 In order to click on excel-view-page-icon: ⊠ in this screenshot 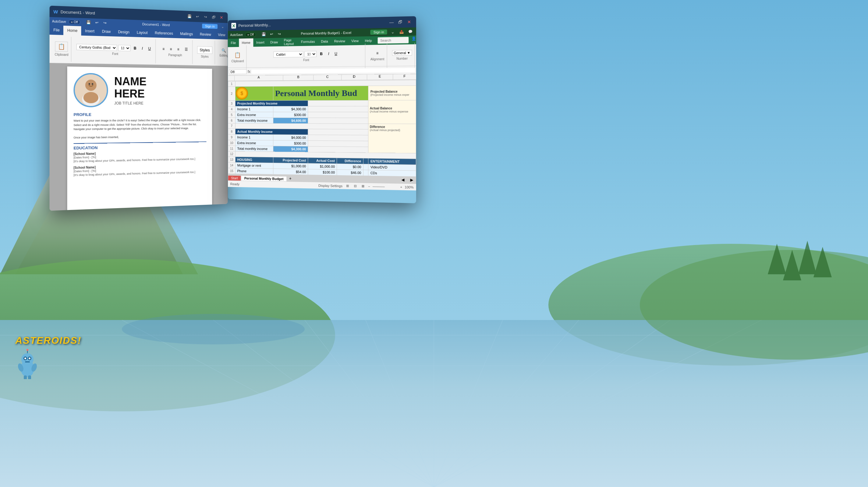, I will do `click(363, 186)`.